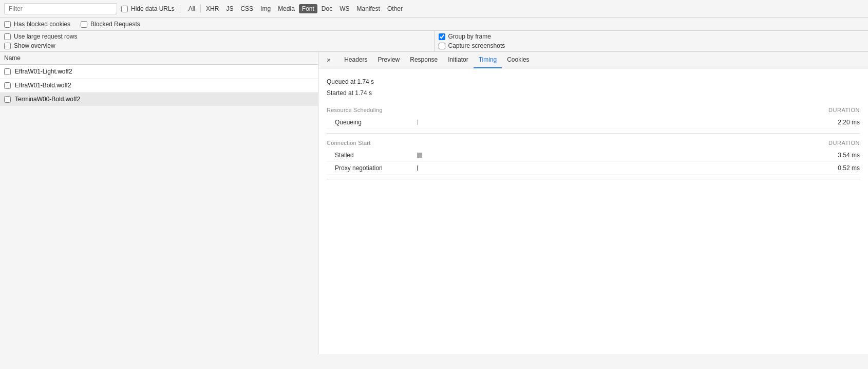  What do you see at coordinates (230, 9) in the screenshot?
I see `filter-type-js: JS` at bounding box center [230, 9].